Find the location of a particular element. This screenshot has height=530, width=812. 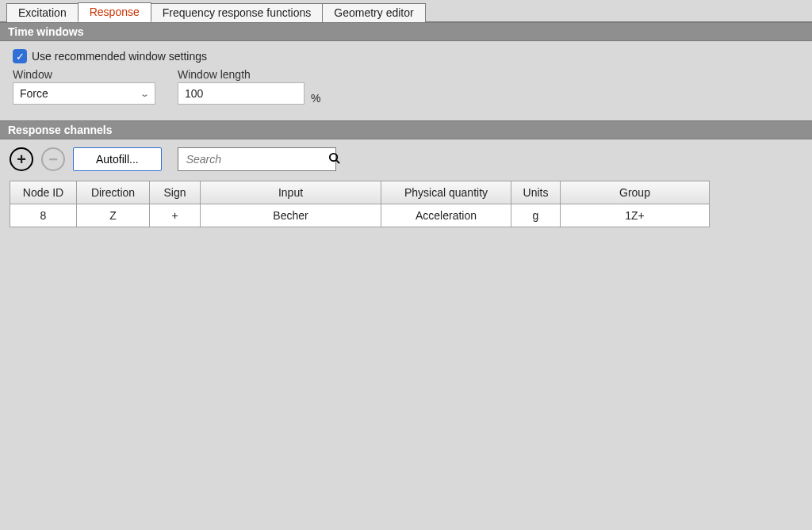

window-select: Force ⌄ is located at coordinates (84, 93).